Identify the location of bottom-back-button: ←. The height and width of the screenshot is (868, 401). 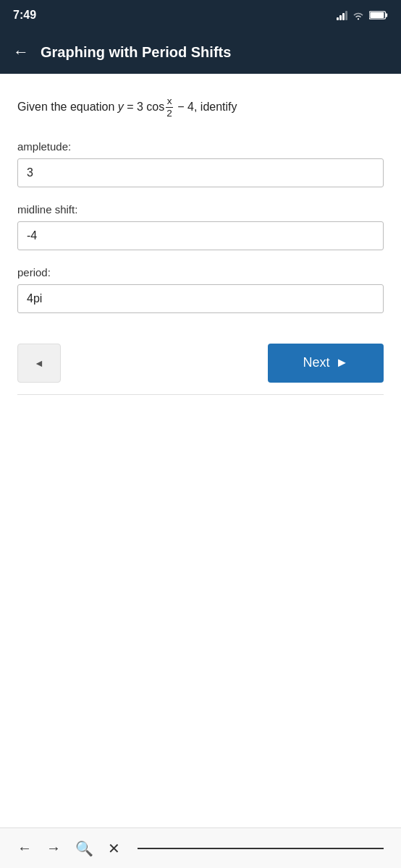
(25, 848).